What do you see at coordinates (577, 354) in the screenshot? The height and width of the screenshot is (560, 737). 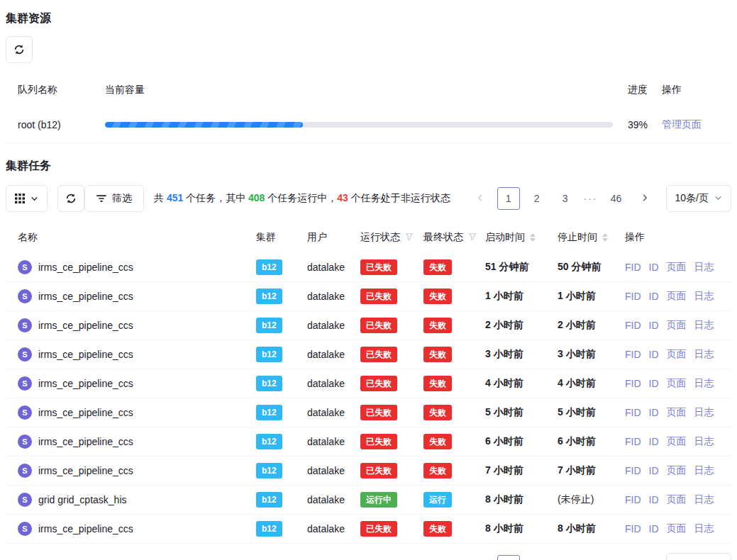 I see `stop-time: 3 小时前` at bounding box center [577, 354].